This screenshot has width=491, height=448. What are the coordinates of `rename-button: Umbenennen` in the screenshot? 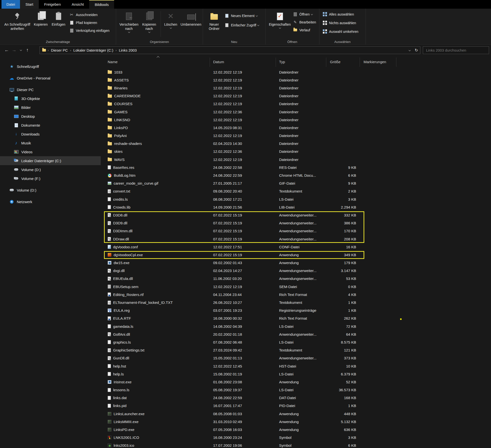 It's located at (191, 23).